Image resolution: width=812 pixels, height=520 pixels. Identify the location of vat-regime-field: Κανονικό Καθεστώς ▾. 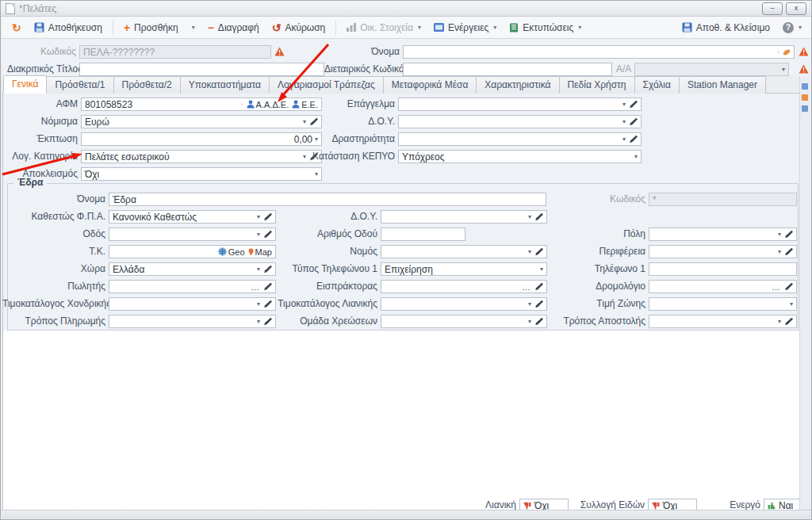
(192, 217).